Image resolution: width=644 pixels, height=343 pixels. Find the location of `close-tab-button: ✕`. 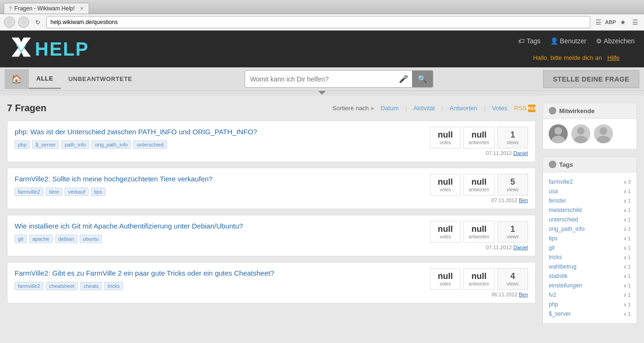

close-tab-button: ✕ is located at coordinates (82, 8).